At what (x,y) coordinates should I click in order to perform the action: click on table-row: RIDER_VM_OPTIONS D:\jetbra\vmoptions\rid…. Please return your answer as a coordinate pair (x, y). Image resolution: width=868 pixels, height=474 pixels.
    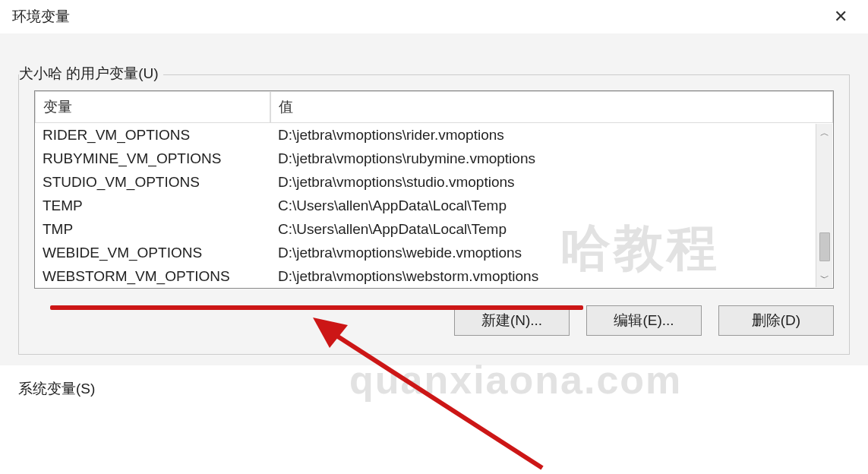
    Looking at the image, I should click on (425, 135).